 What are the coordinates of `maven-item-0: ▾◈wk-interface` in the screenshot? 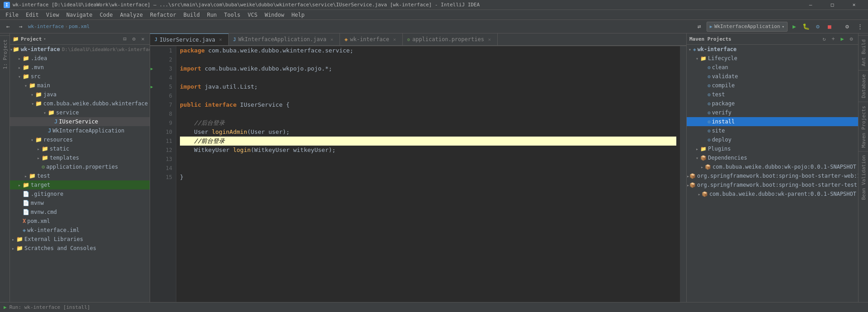 It's located at (772, 49).